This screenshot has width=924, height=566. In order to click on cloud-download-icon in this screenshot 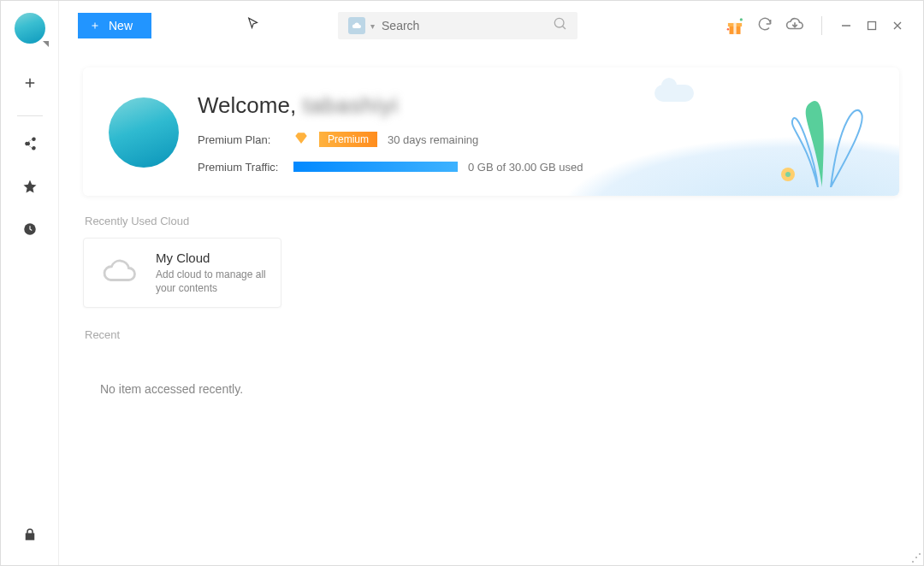, I will do `click(795, 26)`.